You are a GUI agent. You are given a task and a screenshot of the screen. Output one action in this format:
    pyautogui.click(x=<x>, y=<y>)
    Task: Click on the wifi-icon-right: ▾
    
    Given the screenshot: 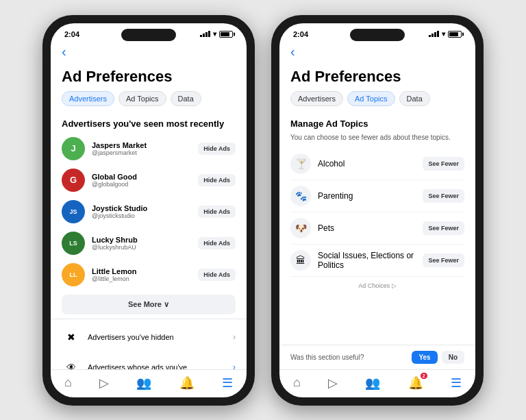 What is the action you would take?
    pyautogui.click(x=444, y=34)
    